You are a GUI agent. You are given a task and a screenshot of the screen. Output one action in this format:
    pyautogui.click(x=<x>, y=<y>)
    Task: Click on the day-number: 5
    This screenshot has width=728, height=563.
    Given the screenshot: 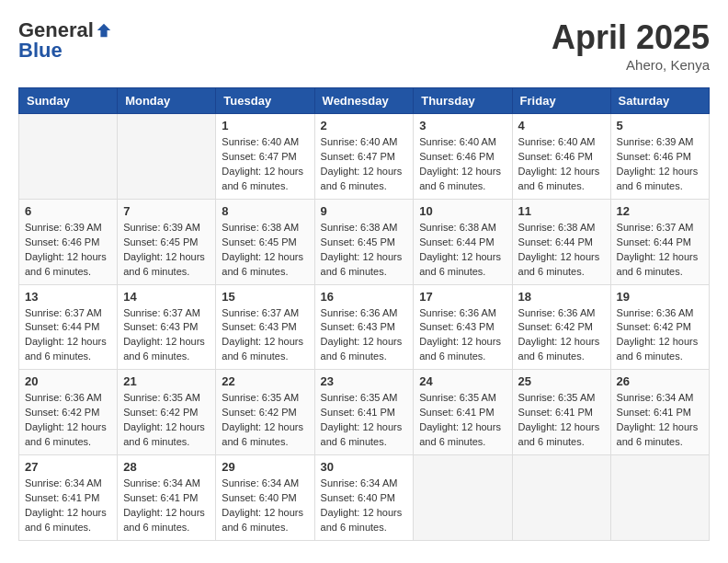 What is the action you would take?
    pyautogui.click(x=660, y=125)
    